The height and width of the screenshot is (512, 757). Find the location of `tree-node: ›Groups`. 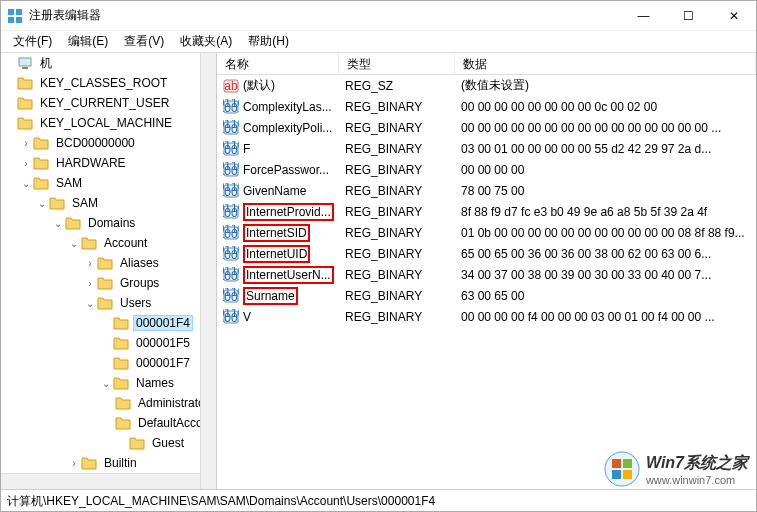

tree-node: ›Groups is located at coordinates (100, 283).